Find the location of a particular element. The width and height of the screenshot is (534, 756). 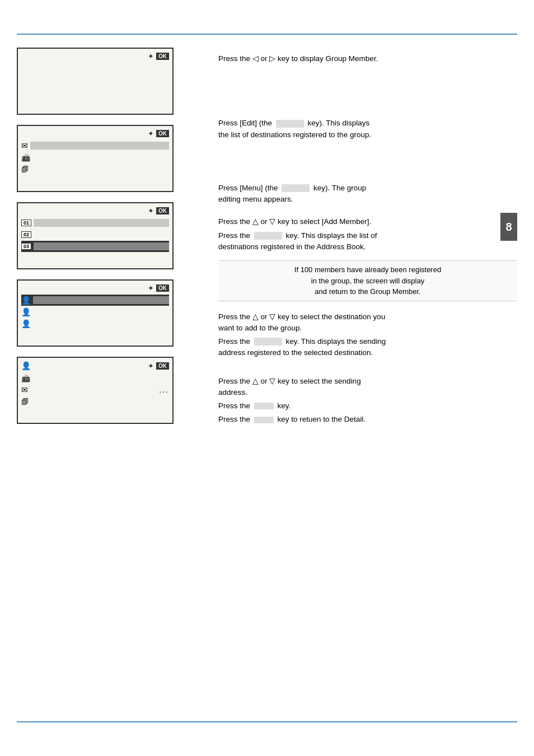

note-box: If 100 members have already been registe… is located at coordinates (368, 281).